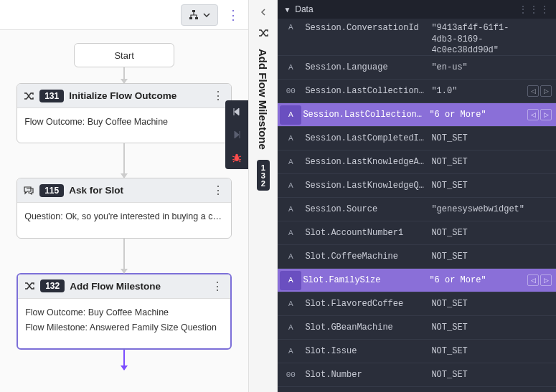 The height and width of the screenshot is (392, 556). I want to click on caret-down-icon: ▼, so click(287, 10).